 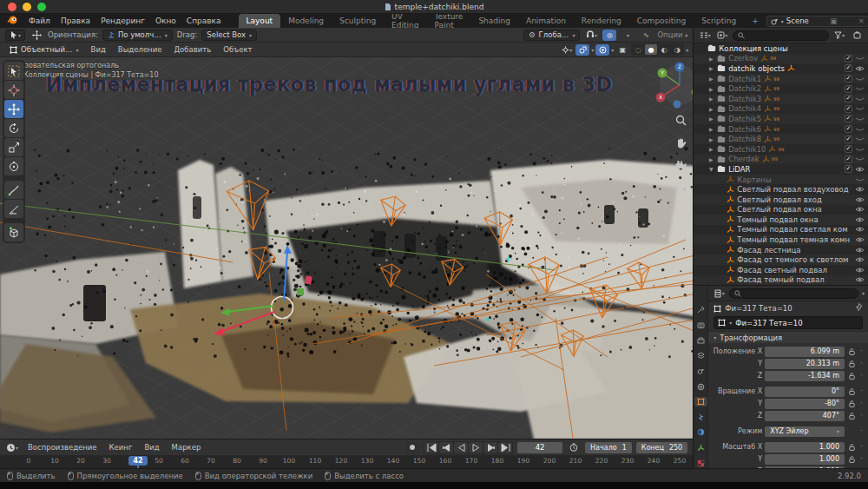 What do you see at coordinates (12, 21) in the screenshot?
I see `blender-logo-icon` at bounding box center [12, 21].